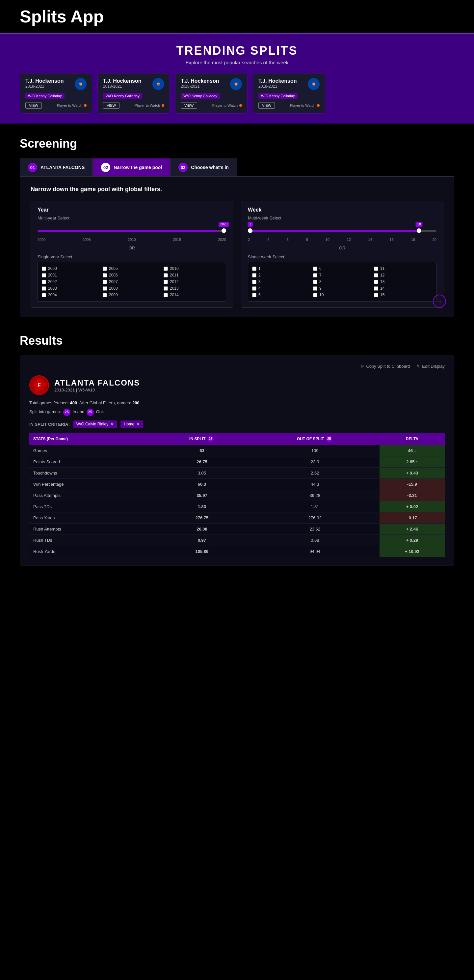 This screenshot has height=980, width=474. I want to click on week-checkbox-4: 4, so click(281, 288).